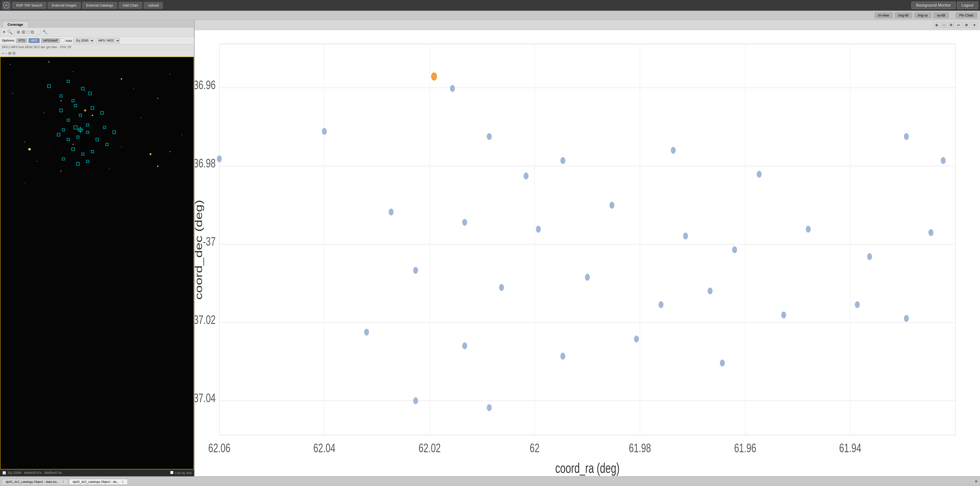  Describe the element at coordinates (959, 25) in the screenshot. I see `chart-undo-icon: ↩` at that location.